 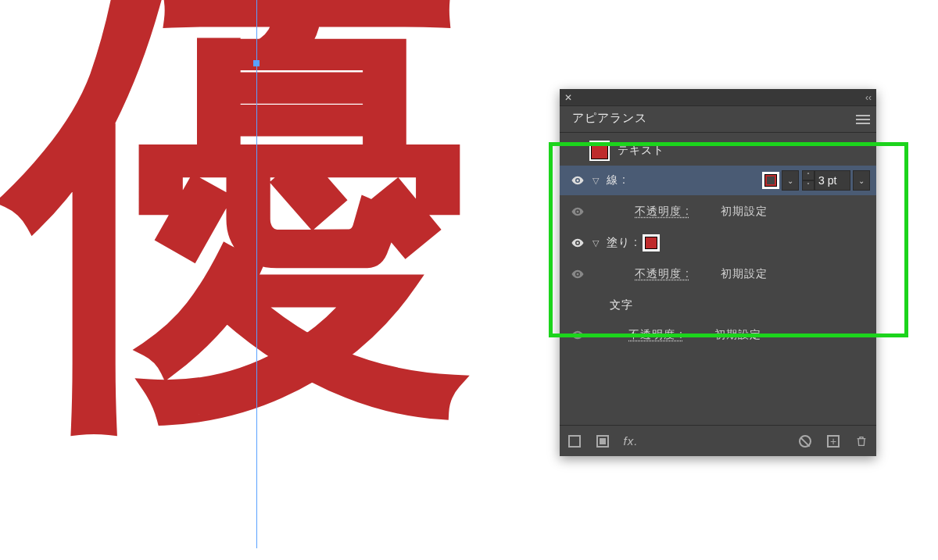 I want to click on collapse-panel-icon: ‹‹, so click(x=868, y=98).